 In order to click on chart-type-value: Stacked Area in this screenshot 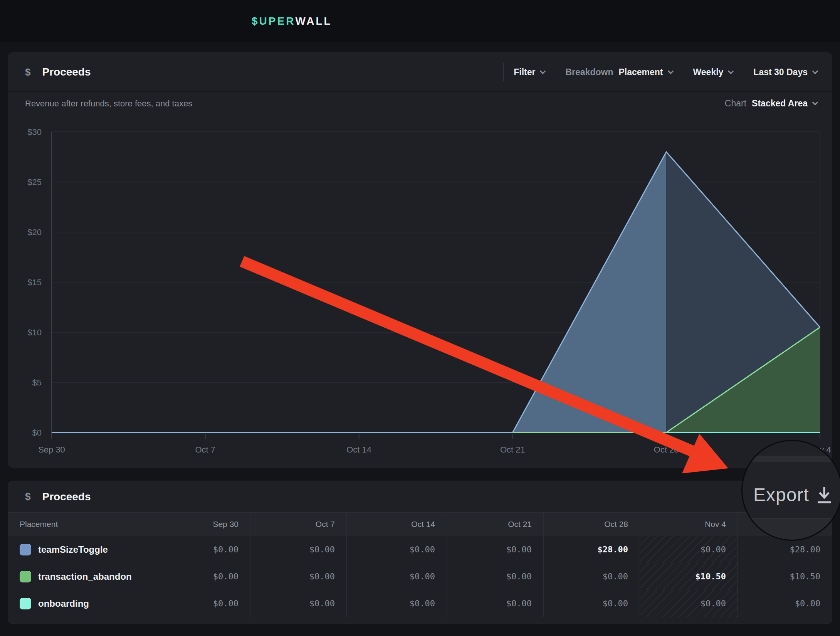, I will do `click(780, 103)`.